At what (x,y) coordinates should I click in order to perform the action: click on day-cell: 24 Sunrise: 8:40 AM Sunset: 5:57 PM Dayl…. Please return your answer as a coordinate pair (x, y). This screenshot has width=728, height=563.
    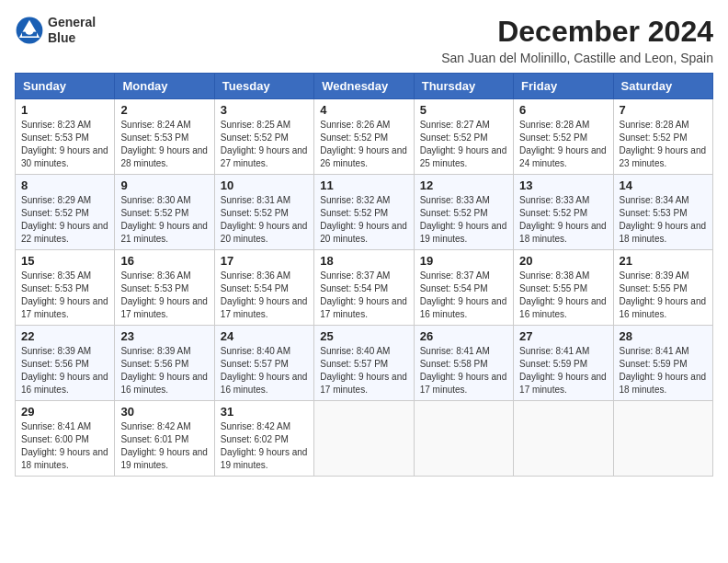
    Looking at the image, I should click on (264, 363).